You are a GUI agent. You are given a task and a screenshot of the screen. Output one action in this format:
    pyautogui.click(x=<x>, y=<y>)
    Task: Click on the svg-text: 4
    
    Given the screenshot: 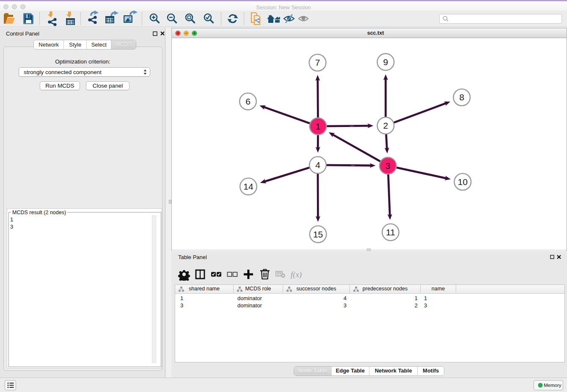 What is the action you would take?
    pyautogui.click(x=318, y=165)
    